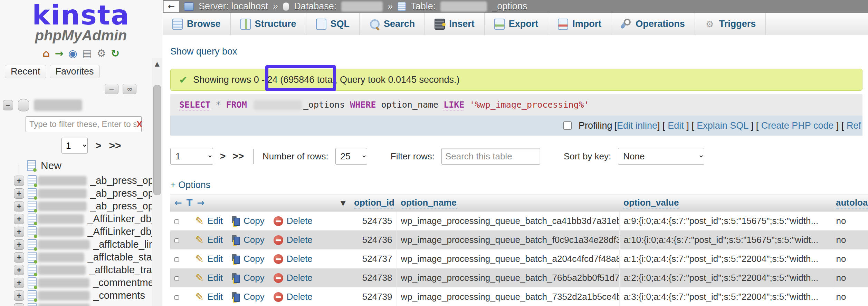 Image resolution: width=868 pixels, height=306 pixels. Describe the element at coordinates (140, 124) in the screenshot. I see `clear-filter-icon: X` at that location.